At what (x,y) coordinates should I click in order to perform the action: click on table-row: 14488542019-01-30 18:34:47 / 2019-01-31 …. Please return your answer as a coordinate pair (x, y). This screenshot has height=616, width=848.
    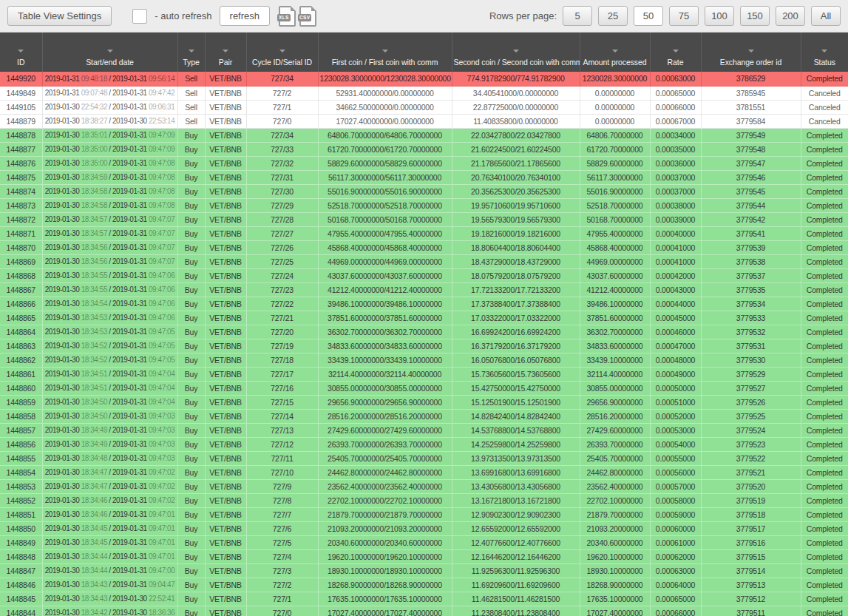
    Looking at the image, I should click on (424, 472).